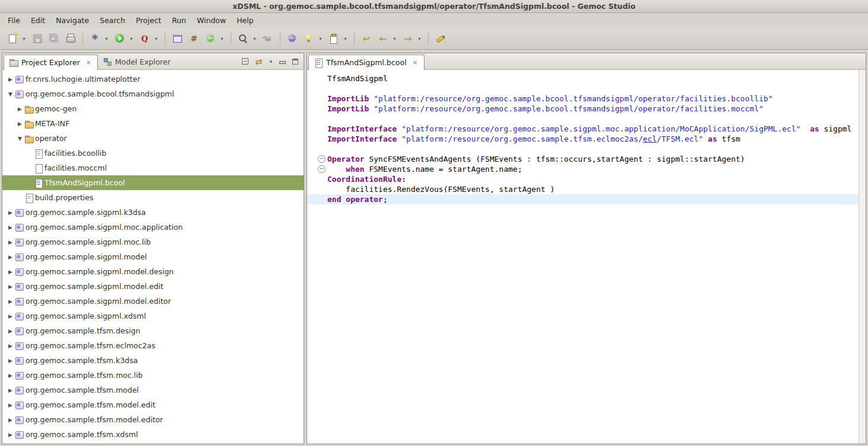 The image size is (868, 446). What do you see at coordinates (366, 38) in the screenshot?
I see `last-edit-button: ↩` at bounding box center [366, 38].